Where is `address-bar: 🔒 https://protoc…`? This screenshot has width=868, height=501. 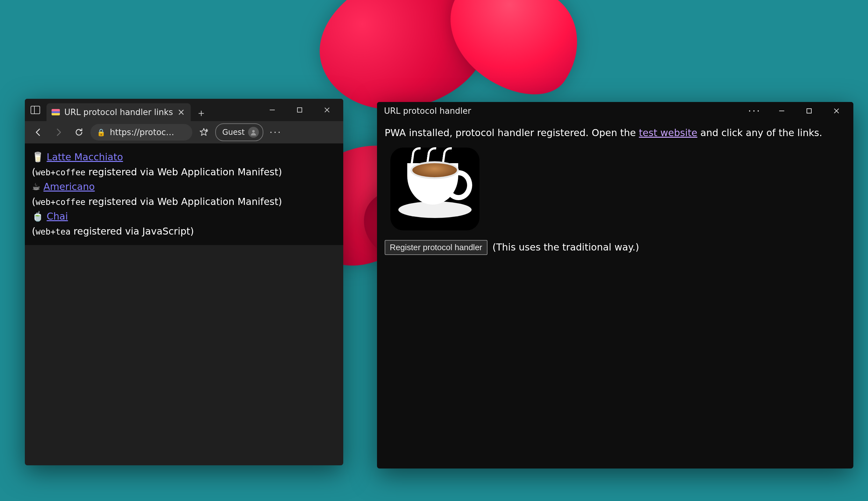 address-bar: 🔒 https://protoc… is located at coordinates (141, 132).